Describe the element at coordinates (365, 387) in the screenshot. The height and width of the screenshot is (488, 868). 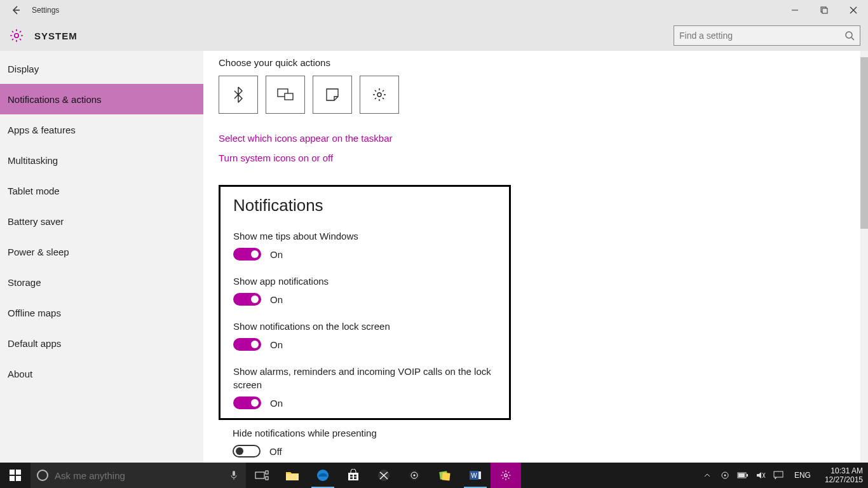
I see `toggle-alarms-voip: Show alarms, reminders and incoming VOIP…` at that location.